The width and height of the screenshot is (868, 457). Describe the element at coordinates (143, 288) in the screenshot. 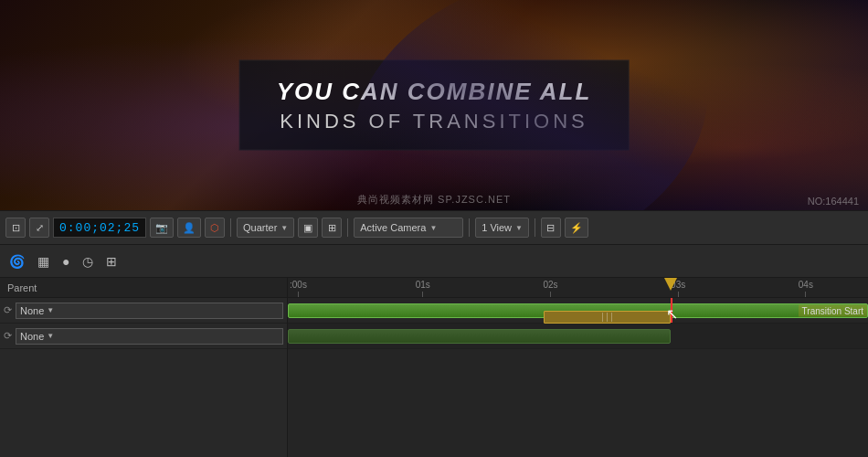

I see `layer-header: Parent` at that location.